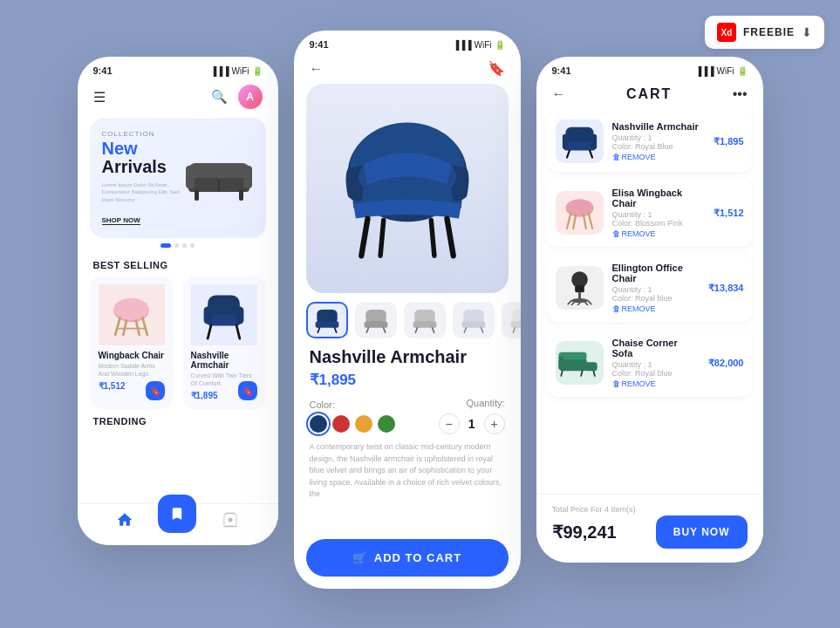 The image size is (840, 628). Describe the element at coordinates (559, 94) in the screenshot. I see `cart-back-button: ←` at that location.